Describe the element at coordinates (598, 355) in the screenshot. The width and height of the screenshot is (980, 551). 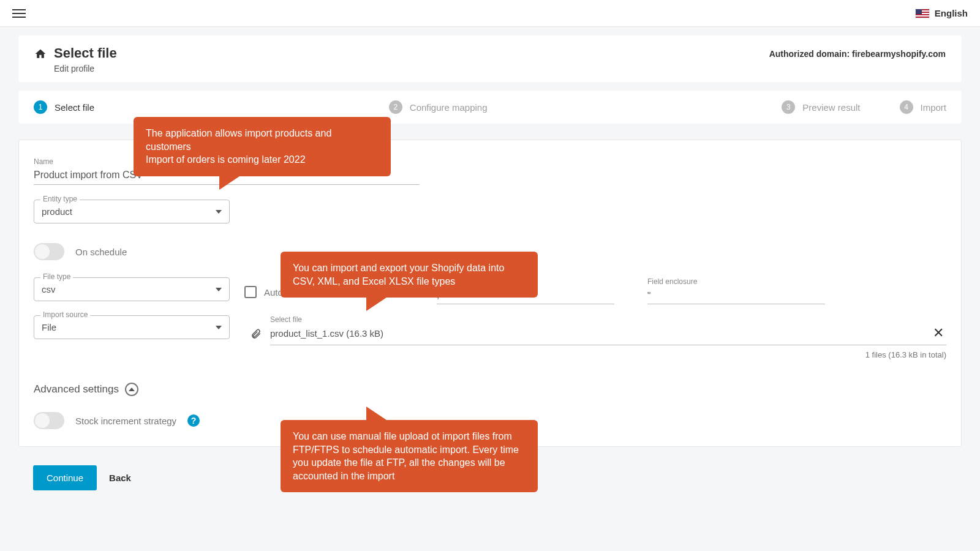
I see `file-summary: 1 files (16.3 kB in total)` at that location.